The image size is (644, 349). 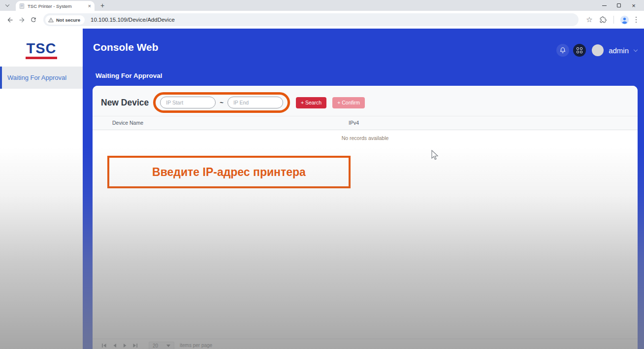 What do you see at coordinates (104, 345) in the screenshot?
I see `first-page-button` at bounding box center [104, 345].